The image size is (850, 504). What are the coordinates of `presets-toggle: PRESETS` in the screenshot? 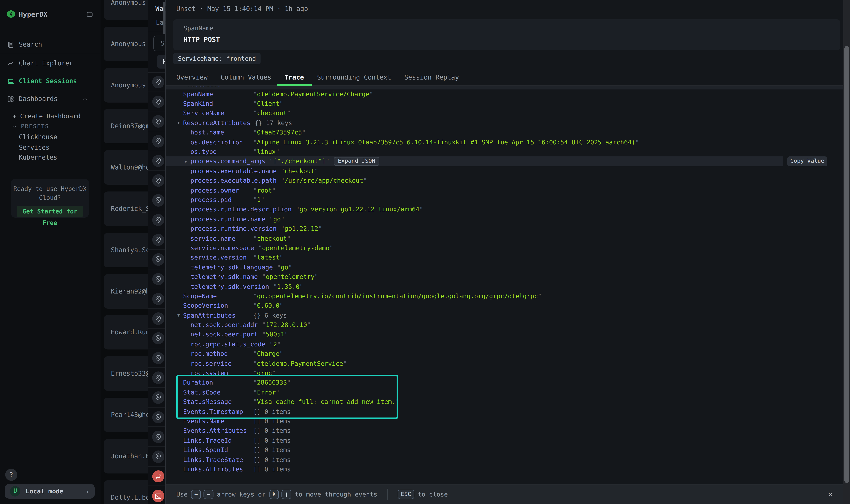 It's located at (31, 126).